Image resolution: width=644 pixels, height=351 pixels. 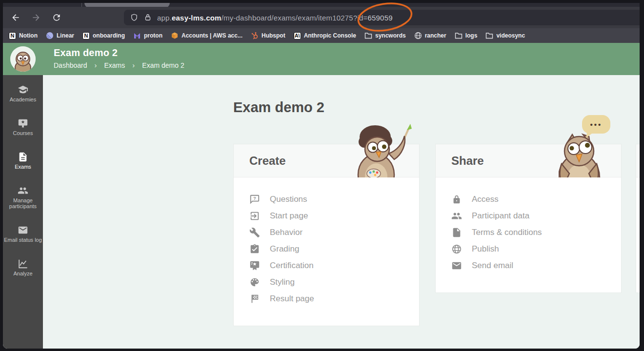 What do you see at coordinates (23, 90) in the screenshot?
I see `graduation-cap-icon` at bounding box center [23, 90].